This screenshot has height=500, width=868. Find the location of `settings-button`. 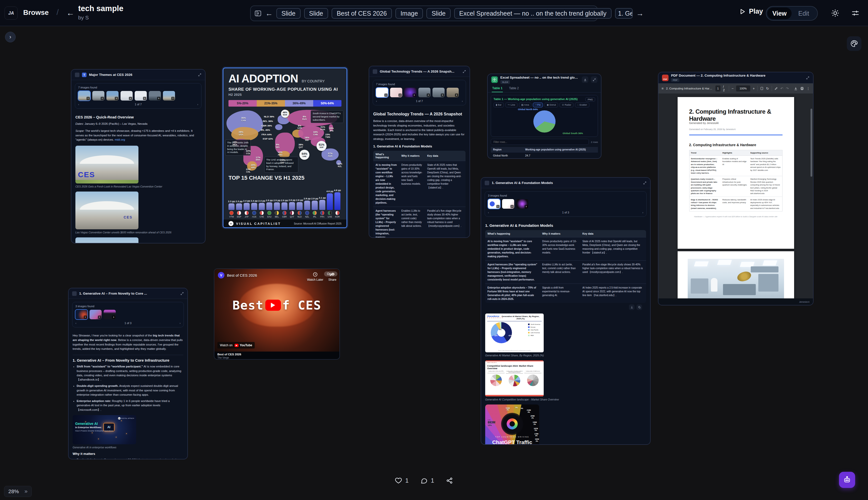

settings-button is located at coordinates (856, 13).